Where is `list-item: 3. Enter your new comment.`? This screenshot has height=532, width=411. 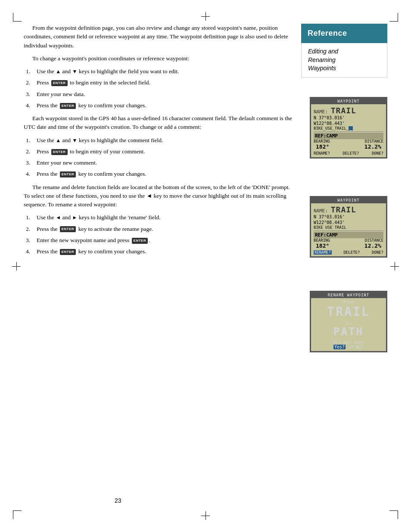
list-item: 3. Enter your new comment. is located at coordinates (167, 163).